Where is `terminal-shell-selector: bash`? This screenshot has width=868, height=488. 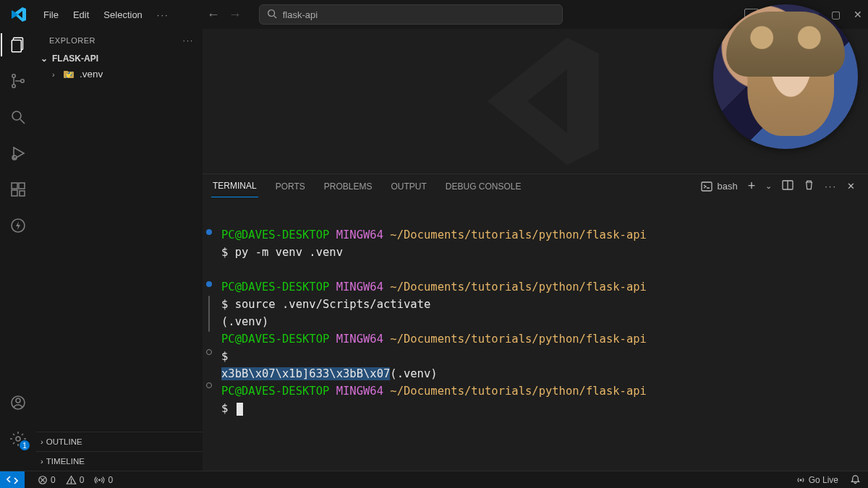
terminal-shell-selector: bash is located at coordinates (719, 187).